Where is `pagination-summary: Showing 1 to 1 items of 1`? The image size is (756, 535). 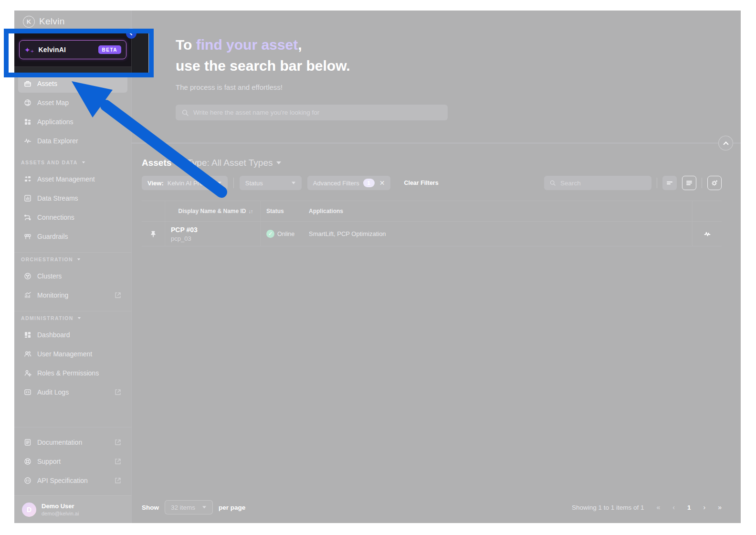
pagination-summary: Showing 1 to 1 items of 1 is located at coordinates (608, 507).